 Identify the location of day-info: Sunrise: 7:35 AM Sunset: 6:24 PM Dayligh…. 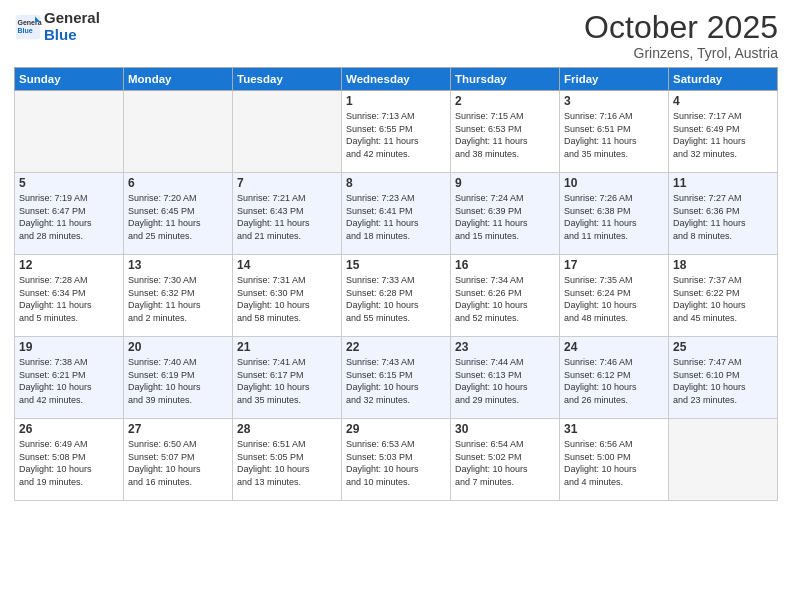
(614, 299).